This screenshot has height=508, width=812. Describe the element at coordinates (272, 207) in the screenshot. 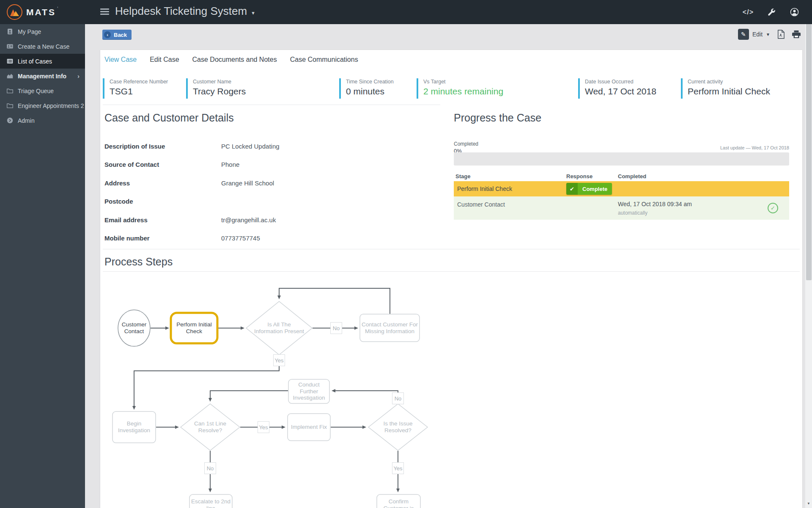

I see `detail-row: Postcode` at that location.